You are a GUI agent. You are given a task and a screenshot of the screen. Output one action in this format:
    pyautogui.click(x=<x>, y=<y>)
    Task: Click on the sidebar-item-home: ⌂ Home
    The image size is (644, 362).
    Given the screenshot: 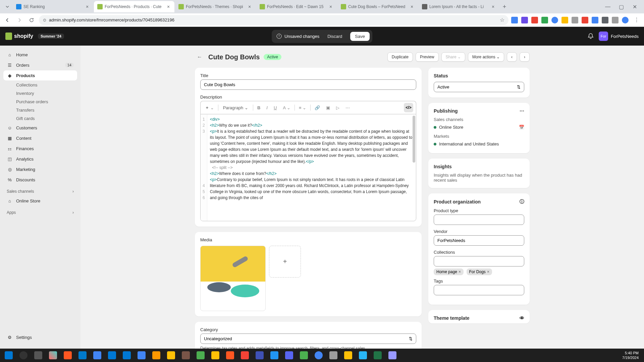 What is the action you would take?
    pyautogui.click(x=40, y=55)
    